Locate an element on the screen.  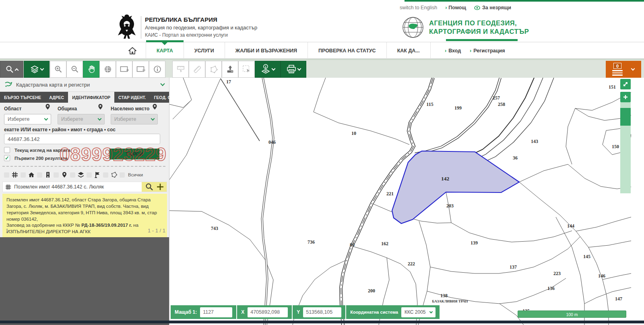
rect-plus-icon is located at coordinates (124, 69).